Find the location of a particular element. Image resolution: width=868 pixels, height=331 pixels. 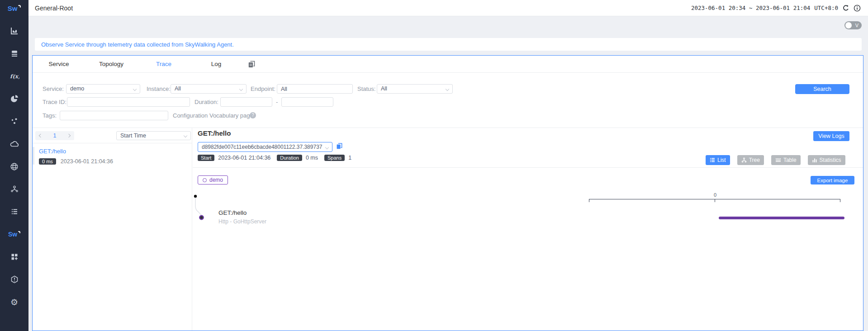

view-table-label: Table is located at coordinates (790, 160).